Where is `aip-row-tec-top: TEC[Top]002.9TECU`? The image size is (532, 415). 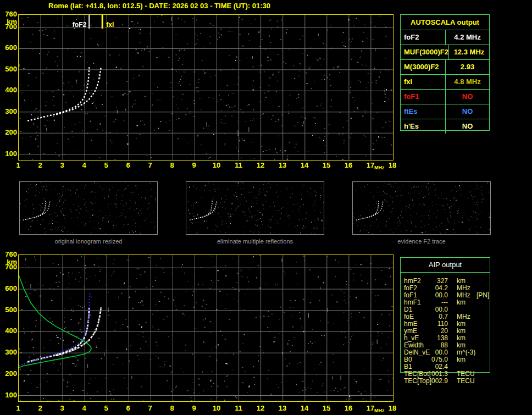 aip-row-tec-top: TEC[Top]002.9TECU is located at coordinates (447, 381).